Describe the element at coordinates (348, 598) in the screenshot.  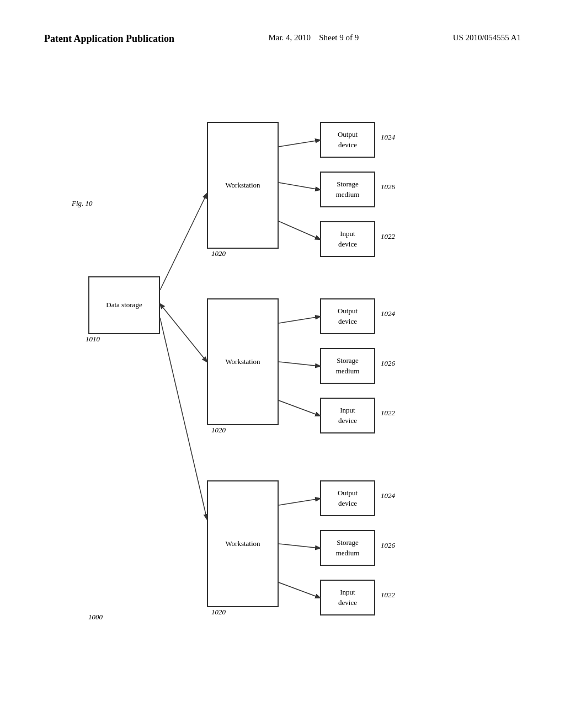
I see `input-device-bot: Input device` at that location.